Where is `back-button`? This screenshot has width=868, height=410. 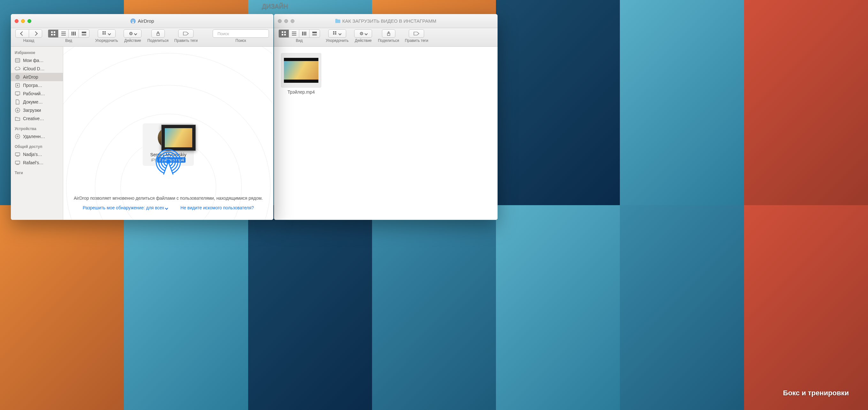
back-button is located at coordinates (22, 34).